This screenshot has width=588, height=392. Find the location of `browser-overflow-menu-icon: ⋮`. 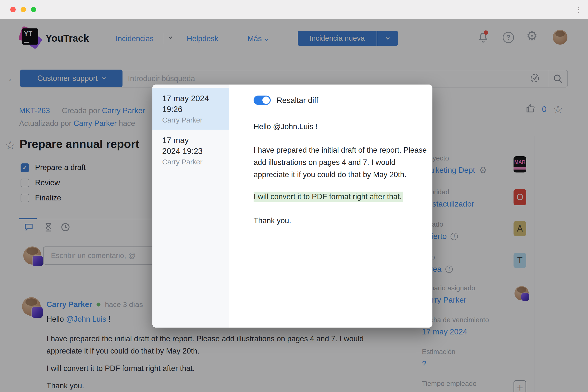

browser-overflow-menu-icon: ⋮ is located at coordinates (578, 10).